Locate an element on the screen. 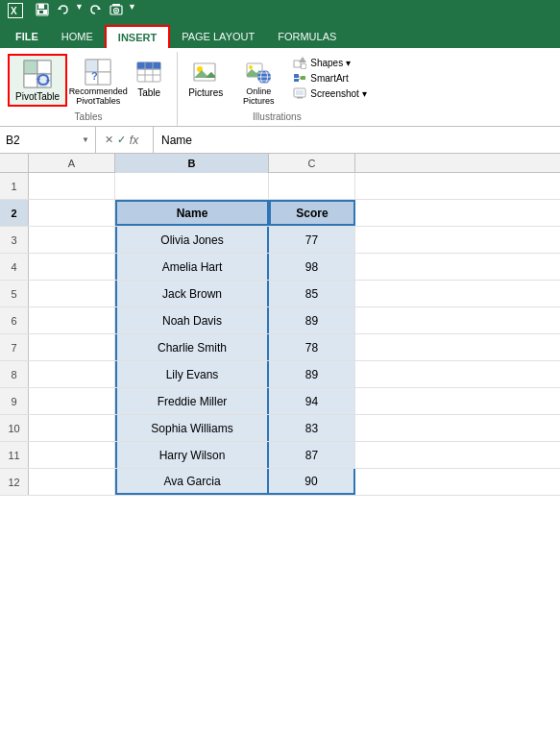  col-header-a: A is located at coordinates (72, 163).